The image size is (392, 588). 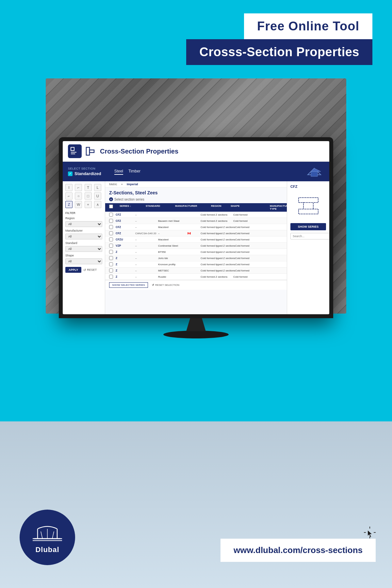 I want to click on series-icon: A, so click(x=111, y=199).